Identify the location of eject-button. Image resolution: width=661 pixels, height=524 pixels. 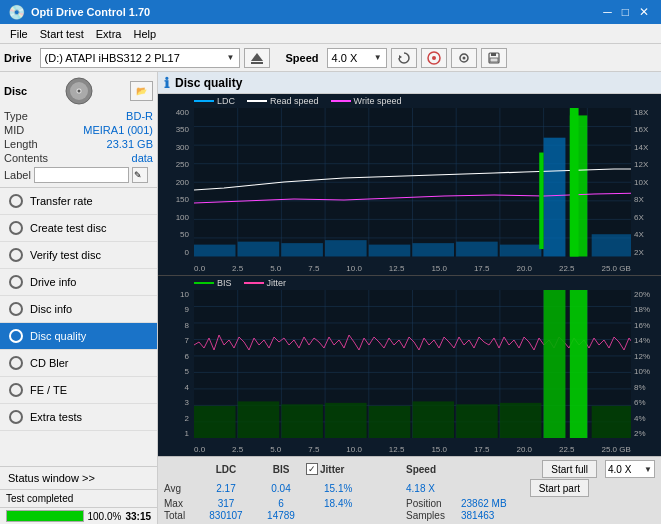
(257, 58).